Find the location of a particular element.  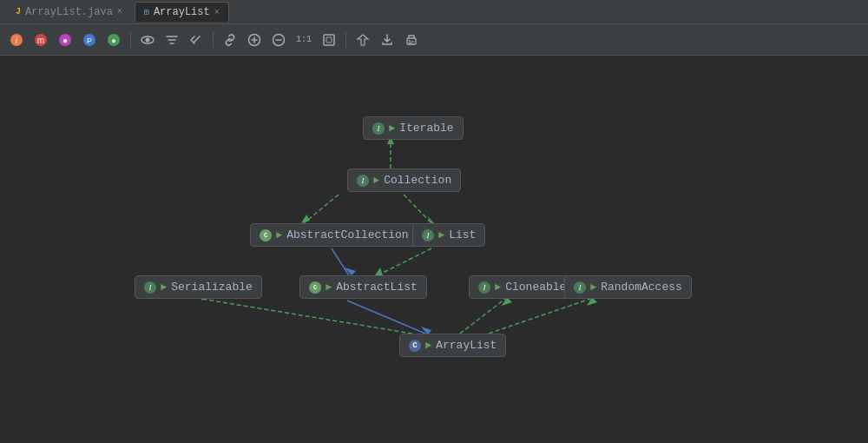

btn-module: ● is located at coordinates (65, 40).